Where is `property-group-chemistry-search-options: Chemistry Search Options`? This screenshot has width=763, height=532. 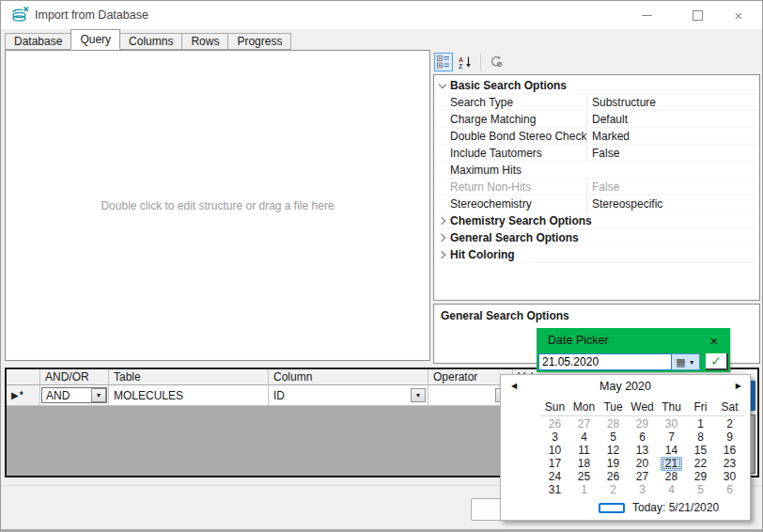 property-group-chemistry-search-options: Chemistry Search Options is located at coordinates (597, 221).